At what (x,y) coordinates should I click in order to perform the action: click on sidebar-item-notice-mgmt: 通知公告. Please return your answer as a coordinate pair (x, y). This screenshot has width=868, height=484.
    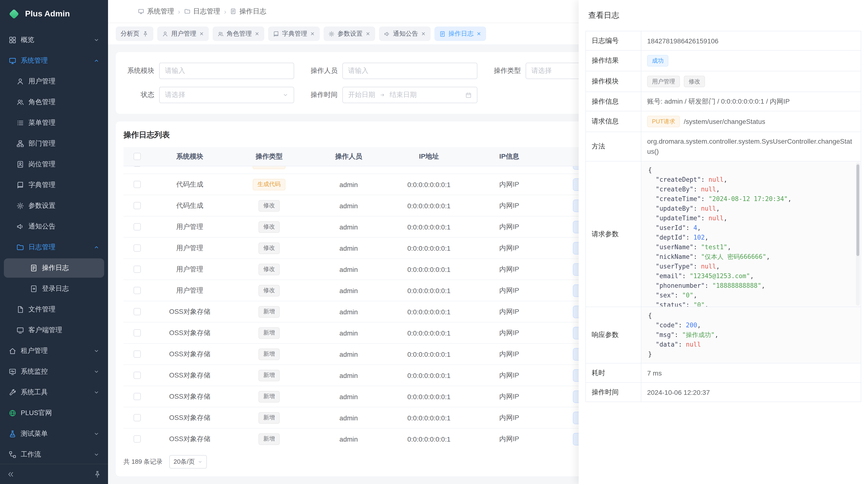
    Looking at the image, I should click on (54, 226).